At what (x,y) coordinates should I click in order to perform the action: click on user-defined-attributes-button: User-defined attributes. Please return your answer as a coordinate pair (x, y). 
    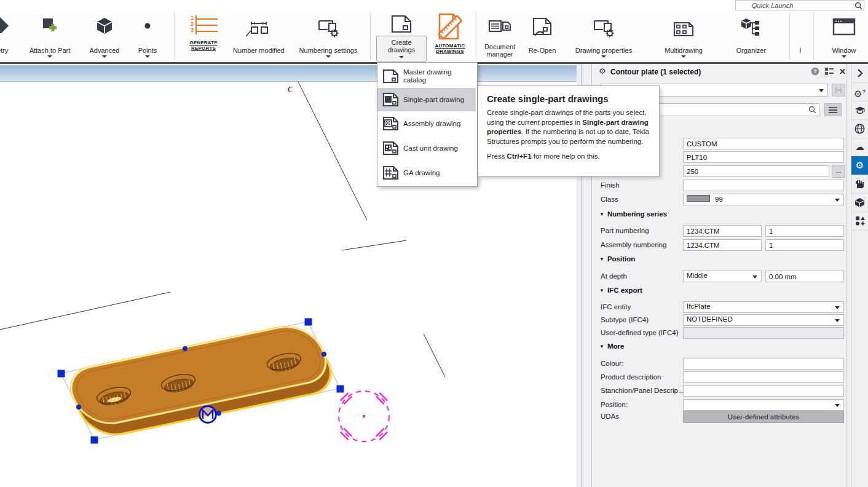
    Looking at the image, I should click on (763, 417).